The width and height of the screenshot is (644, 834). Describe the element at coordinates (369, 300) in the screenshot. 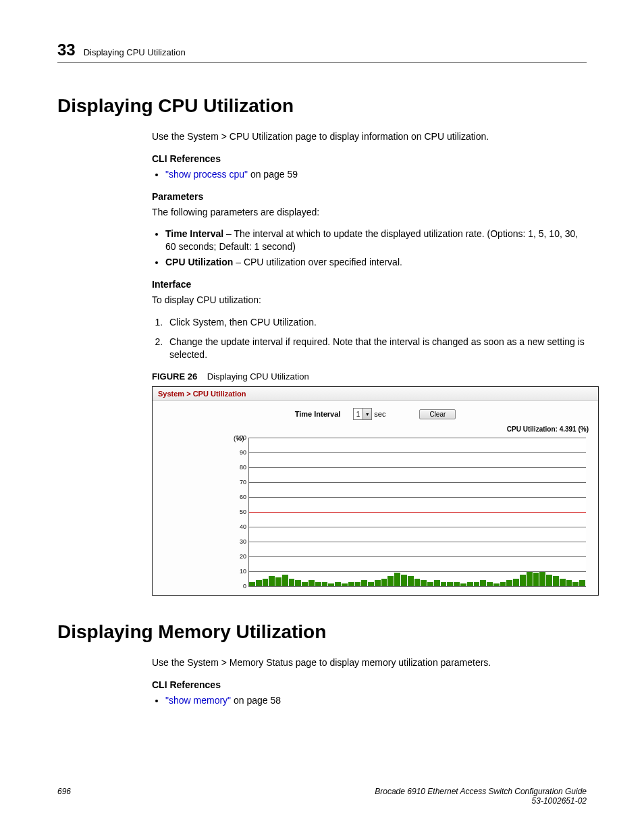

I see `interface-intro: To display CPU utilization:` at that location.